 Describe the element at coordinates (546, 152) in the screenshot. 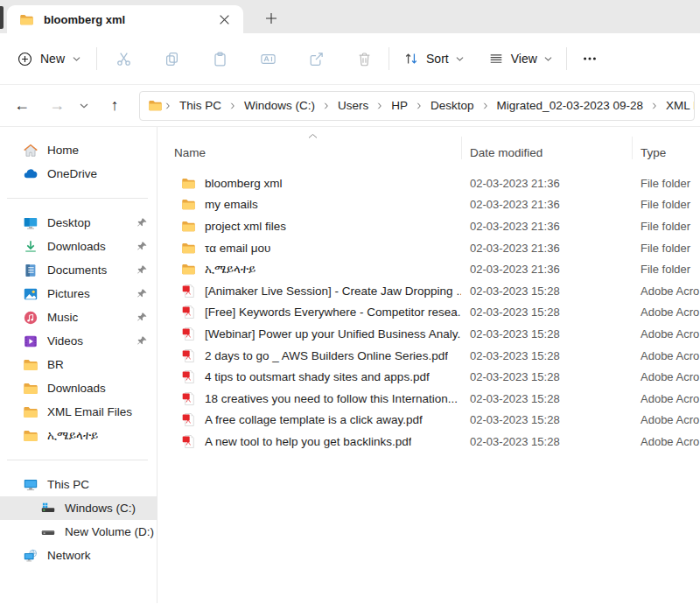

I see `column-header-date-modified: Date modified` at that location.